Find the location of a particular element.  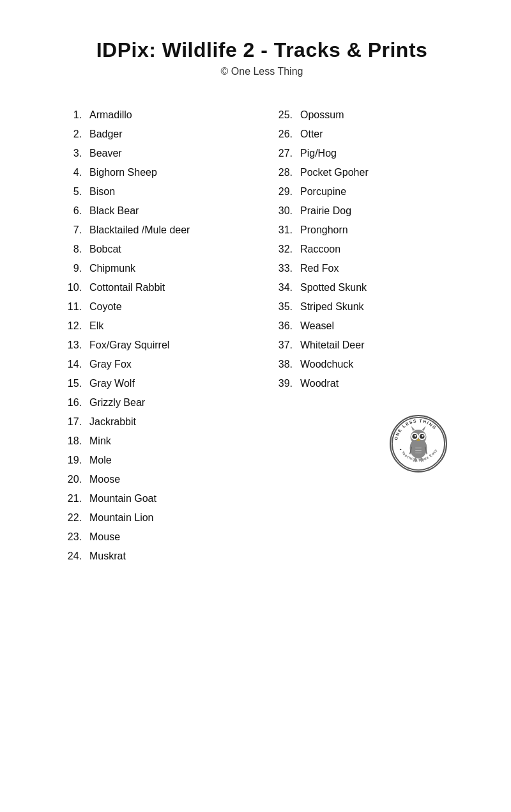

list-item: 17.Jackrabbit is located at coordinates (156, 422).